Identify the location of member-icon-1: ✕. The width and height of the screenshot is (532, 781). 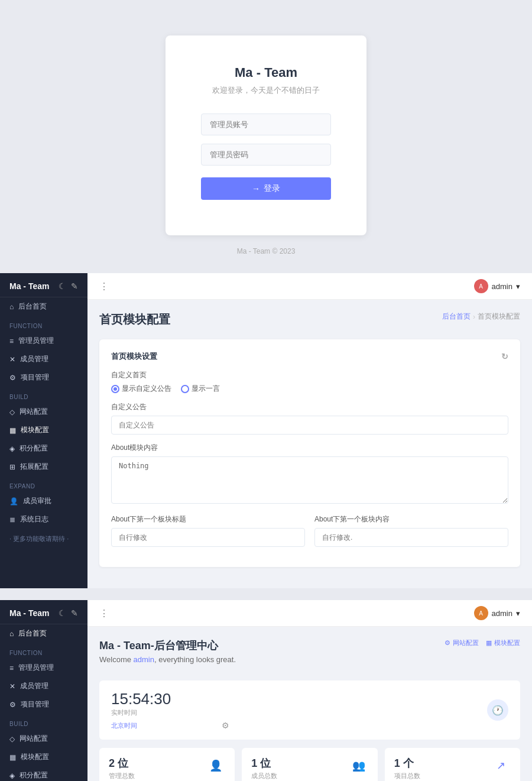
(12, 359).